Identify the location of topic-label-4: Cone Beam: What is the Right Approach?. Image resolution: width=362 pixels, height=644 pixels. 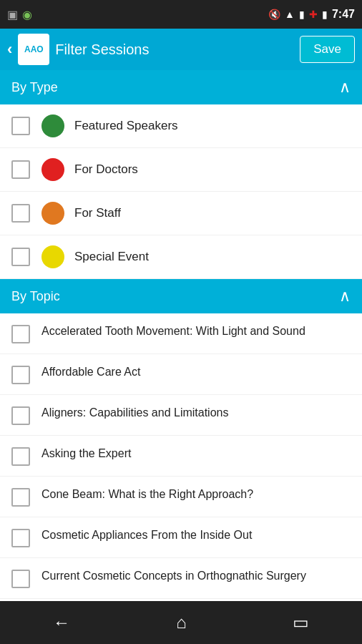
(147, 494).